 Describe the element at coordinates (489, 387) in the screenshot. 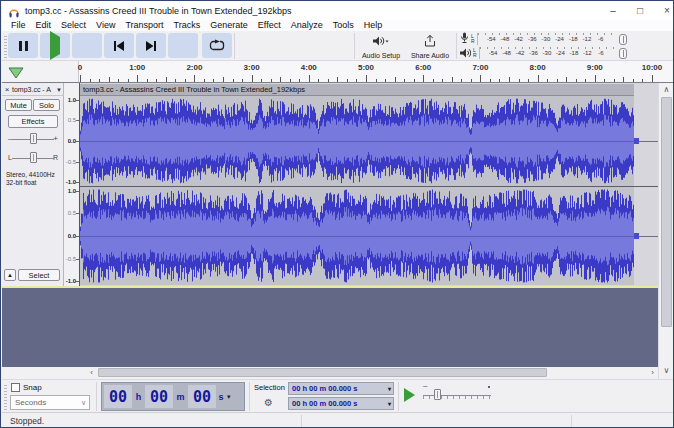

I see `speed-max-dot` at that location.